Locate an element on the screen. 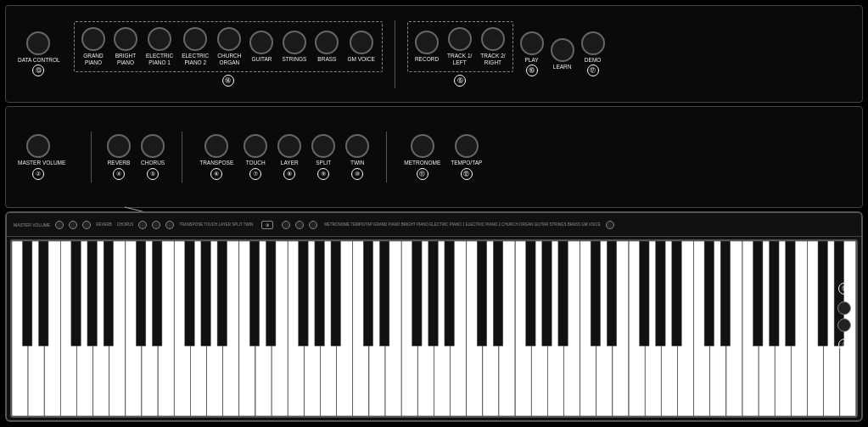  mini-controls-strip: MASTER VOLUME REVERB CHORUS TRANSPOSE TO… is located at coordinates (434, 225).